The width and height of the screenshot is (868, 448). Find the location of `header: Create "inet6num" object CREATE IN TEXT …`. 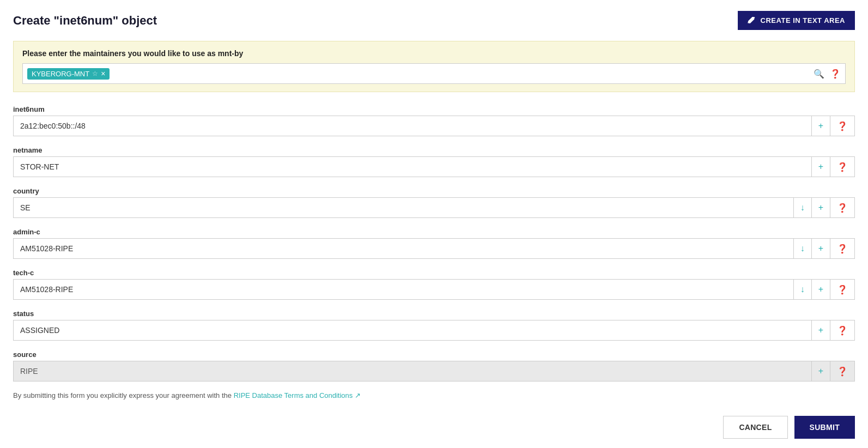

header: Create "inet6num" object CREATE IN TEXT … is located at coordinates (434, 21).